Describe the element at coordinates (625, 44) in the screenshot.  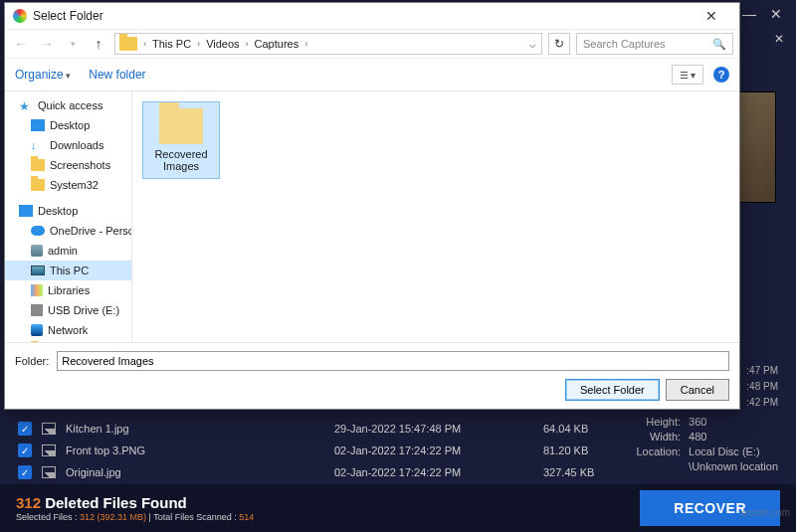
I see `search-placeholder: Search Captures` at that location.